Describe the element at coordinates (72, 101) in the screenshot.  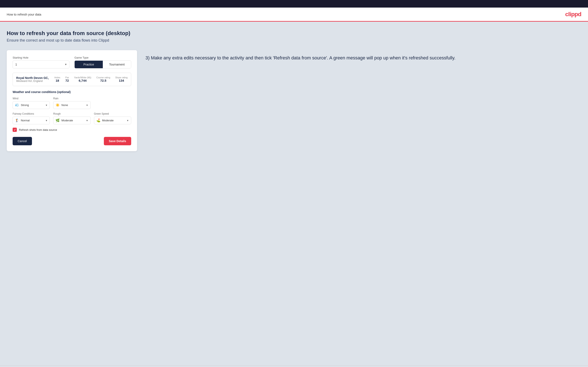
I see `form-panel: Starting Hole 1 10 ▼ Game Type Practice …` at that location.